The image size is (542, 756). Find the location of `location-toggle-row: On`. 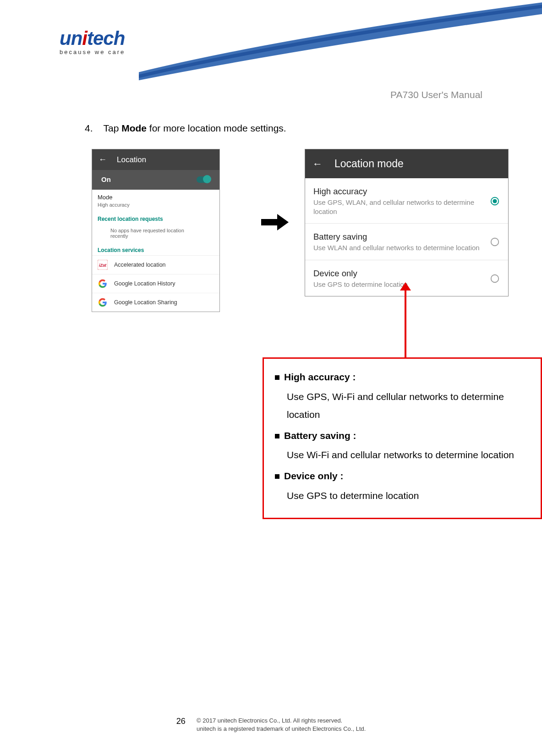

location-toggle-row: On is located at coordinates (156, 180).